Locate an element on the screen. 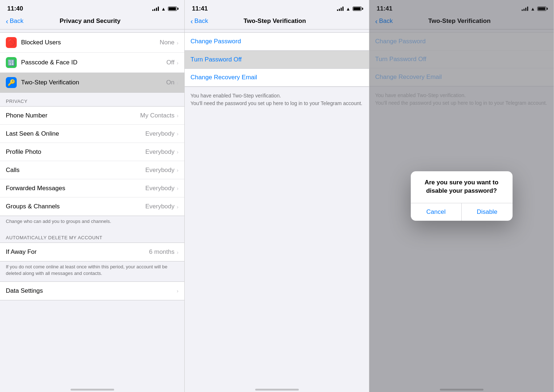  forwarded-messages-value: Everybody is located at coordinates (160, 188).